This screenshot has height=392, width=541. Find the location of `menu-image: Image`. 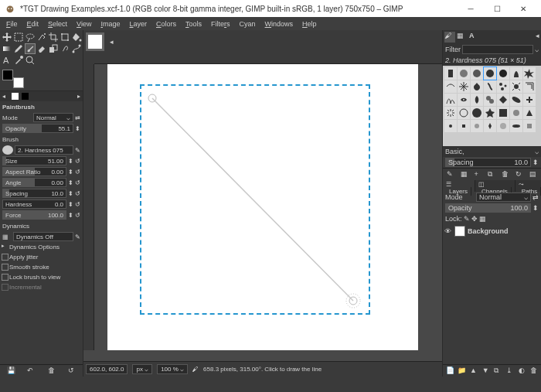

menu-image: Image is located at coordinates (110, 24).